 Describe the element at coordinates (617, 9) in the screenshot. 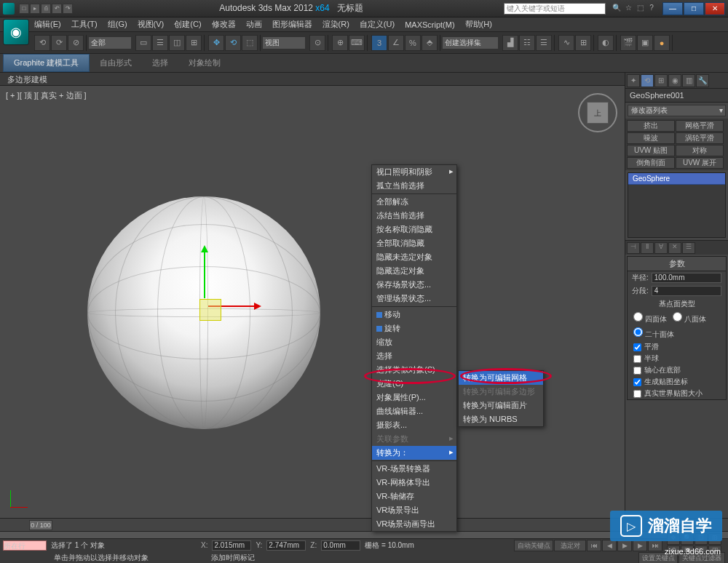

I see `infocenter-icon: 🔍` at that location.